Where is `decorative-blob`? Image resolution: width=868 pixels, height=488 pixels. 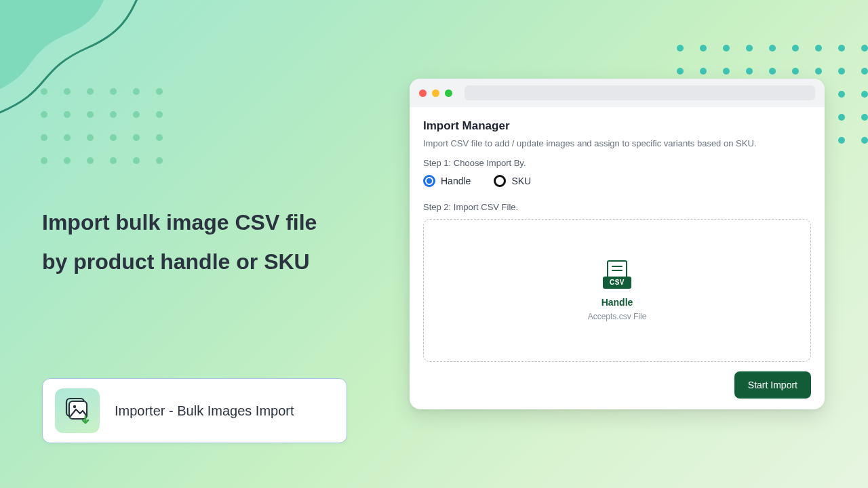
decorative-blob is located at coordinates (88, 68).